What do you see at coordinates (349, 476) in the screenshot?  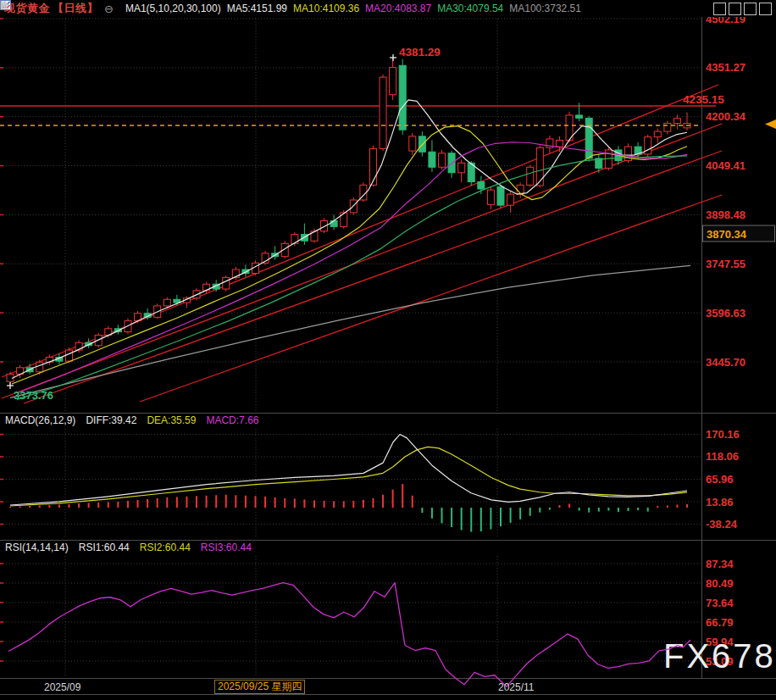 I see `macd-dea-line` at bounding box center [349, 476].